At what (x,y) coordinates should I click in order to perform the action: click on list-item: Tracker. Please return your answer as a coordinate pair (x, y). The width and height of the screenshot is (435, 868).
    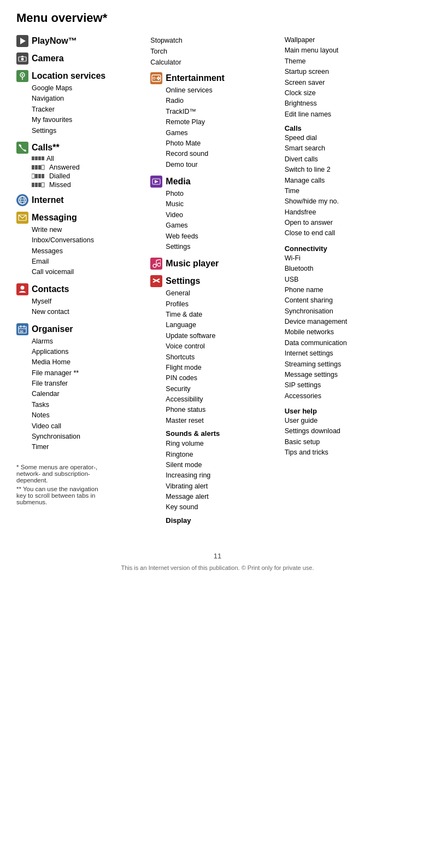
    Looking at the image, I should click on (89, 109).